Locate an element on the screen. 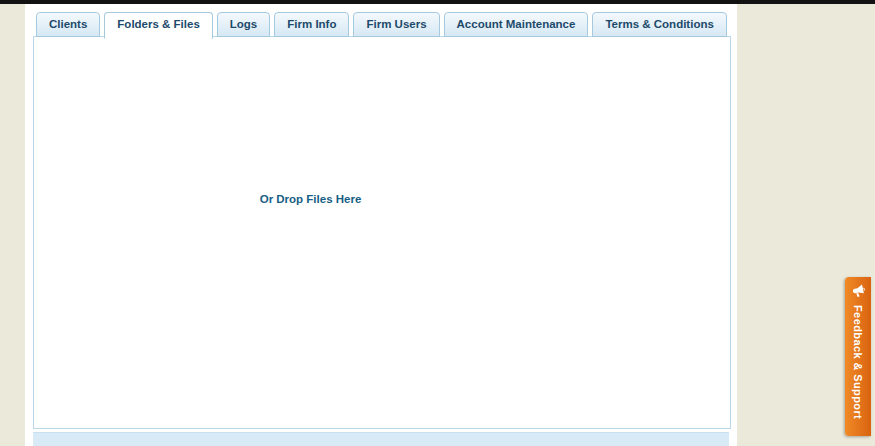  tab-account-maintenance: Account Maintenance is located at coordinates (516, 24).